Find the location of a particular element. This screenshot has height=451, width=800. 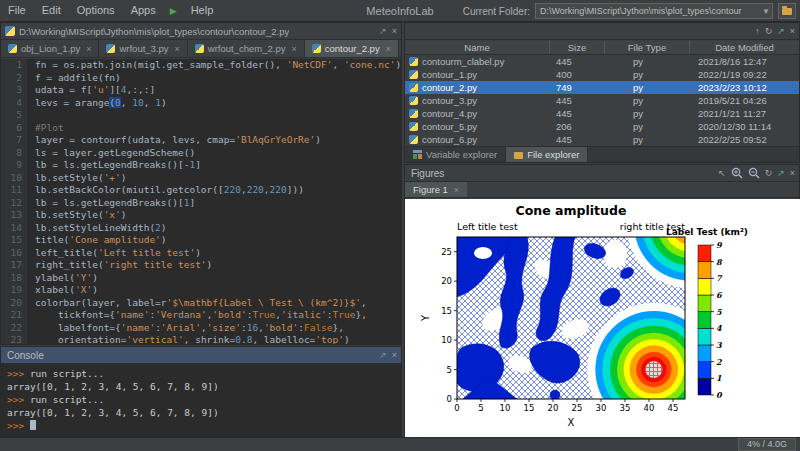

file-explorer-header: ↑ ↻ ↗ × is located at coordinates (602, 32).